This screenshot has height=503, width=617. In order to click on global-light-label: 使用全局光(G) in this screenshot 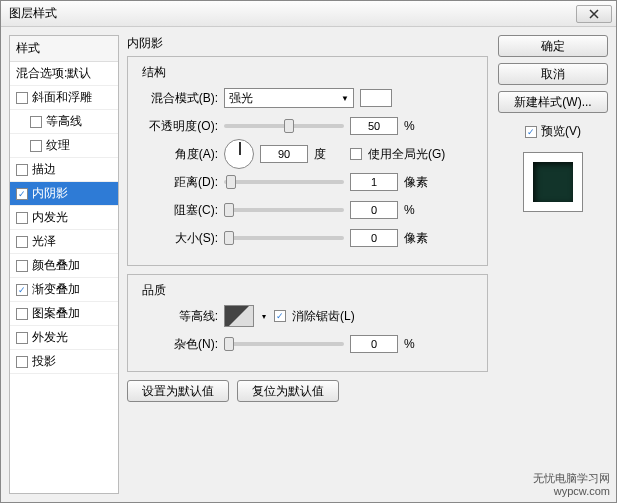, I will do `click(406, 154)`.